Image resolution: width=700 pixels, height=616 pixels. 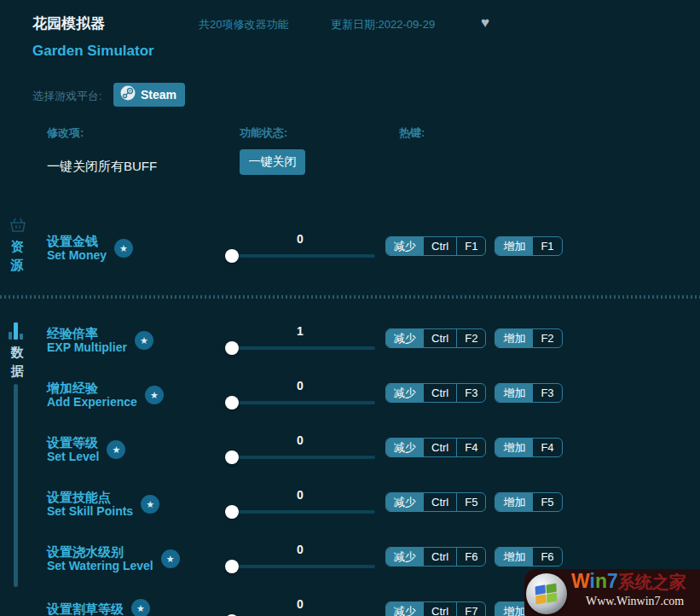 What do you see at coordinates (350, 508) in the screenshot?
I see `trainer-row-set-skill-points: 设置技能点 Set Skill Points ★ 0 减少 Ctrl F5 增加…` at bounding box center [350, 508].